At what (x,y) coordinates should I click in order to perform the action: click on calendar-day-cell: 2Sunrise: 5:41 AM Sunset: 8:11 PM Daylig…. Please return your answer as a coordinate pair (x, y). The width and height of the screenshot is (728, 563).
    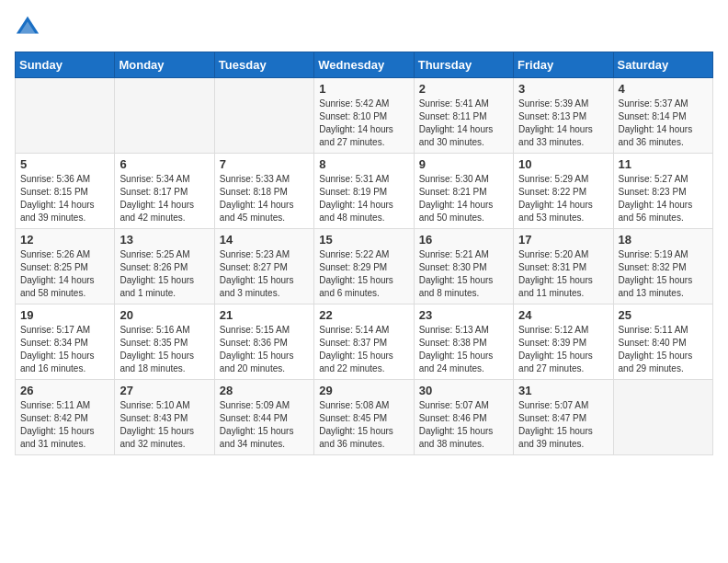
    Looking at the image, I should click on (463, 116).